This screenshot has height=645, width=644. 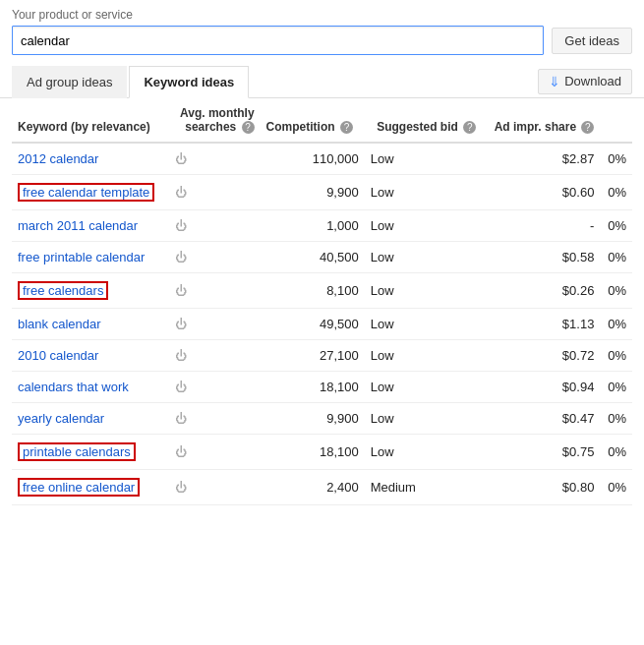 What do you see at coordinates (588, 128) in the screenshot?
I see `share-help-icon: ?` at bounding box center [588, 128].